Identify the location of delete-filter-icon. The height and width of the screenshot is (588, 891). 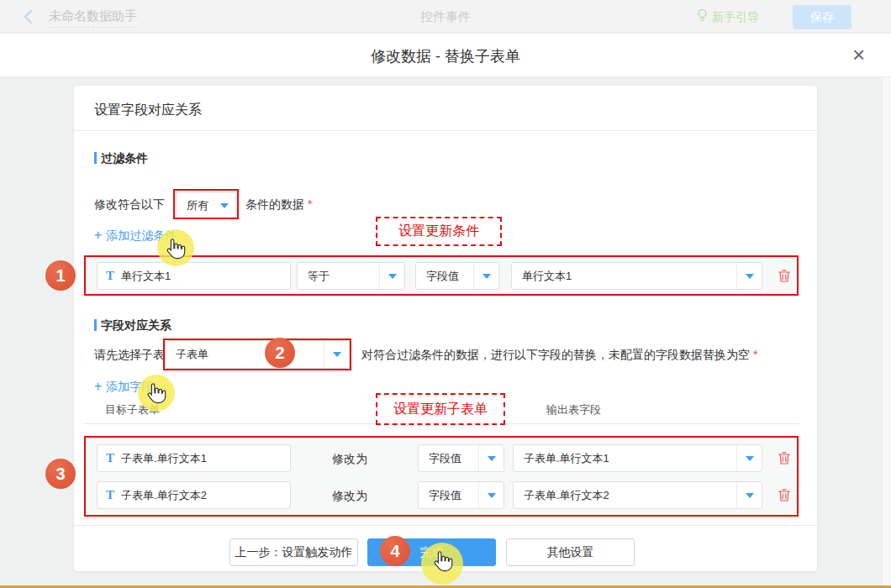
(784, 276).